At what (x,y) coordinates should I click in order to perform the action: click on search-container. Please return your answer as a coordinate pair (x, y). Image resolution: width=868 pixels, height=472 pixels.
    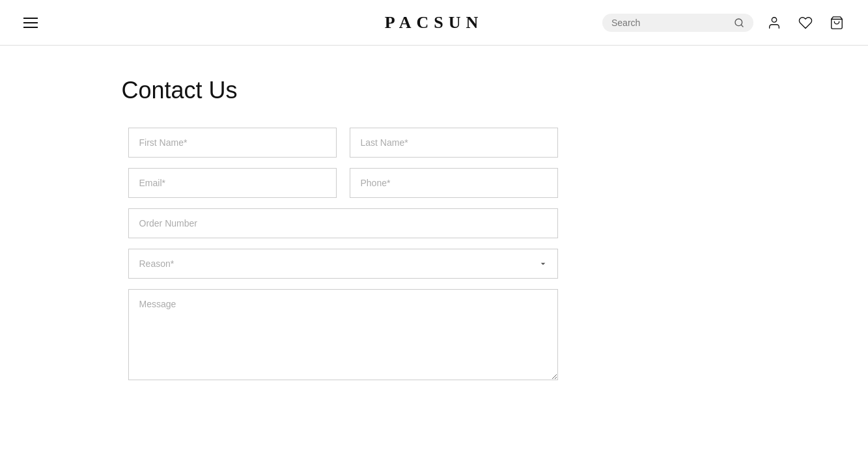
    Looking at the image, I should click on (678, 23).